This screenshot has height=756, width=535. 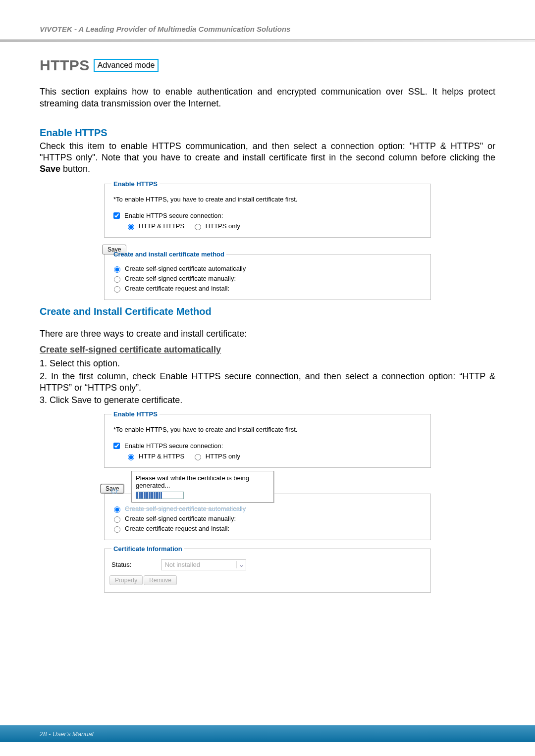 I want to click on radio-https-only-label-2: HTTPS only, so click(x=223, y=456).